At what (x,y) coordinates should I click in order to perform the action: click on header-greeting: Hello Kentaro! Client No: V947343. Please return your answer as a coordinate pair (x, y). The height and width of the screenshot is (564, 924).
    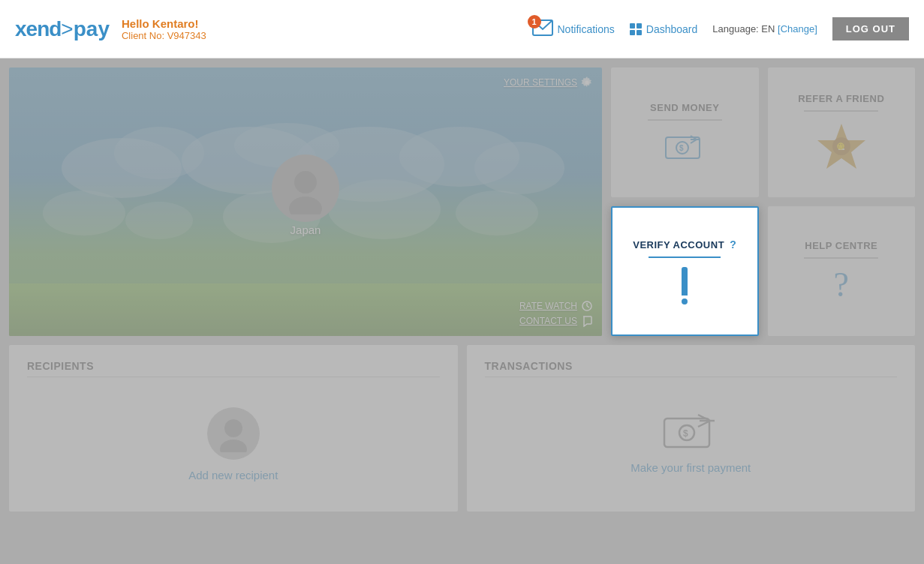
    Looking at the image, I should click on (164, 29).